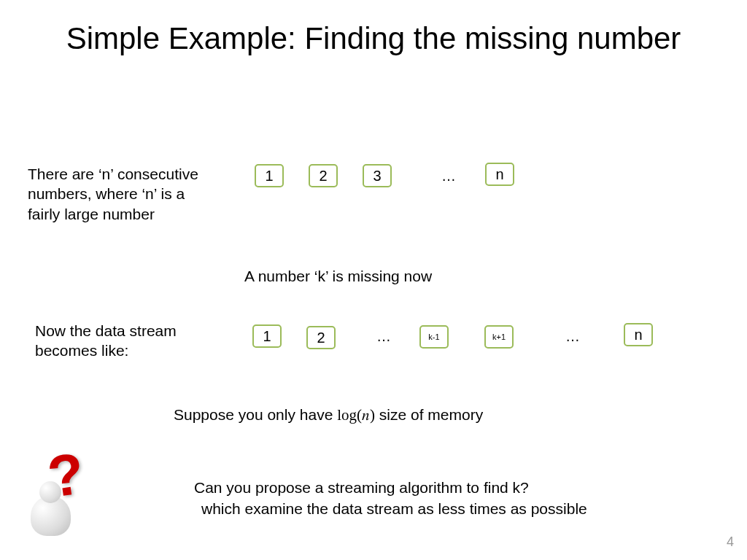 The height and width of the screenshot is (560, 747). Describe the element at coordinates (328, 415) in the screenshot. I see `memory-text: Suppose you only have log(𝑛) size of mem…` at that location.